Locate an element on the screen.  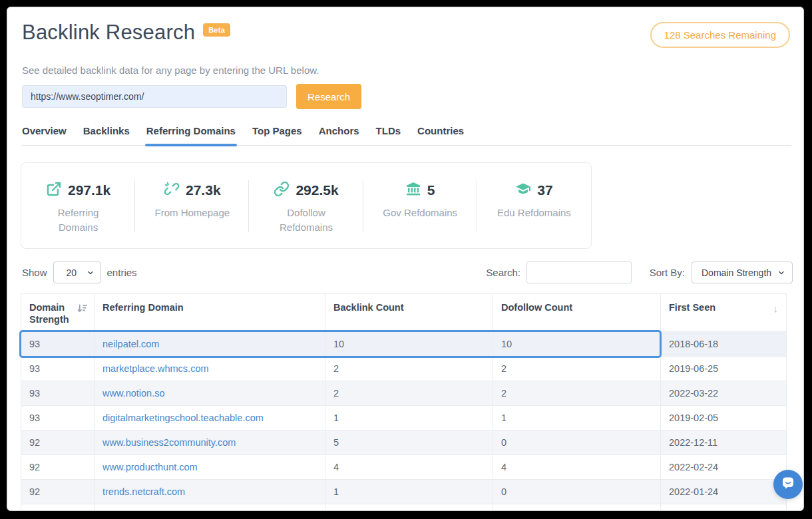
referring-domain-link: marketplace.whmcs.com is located at coordinates (156, 369).